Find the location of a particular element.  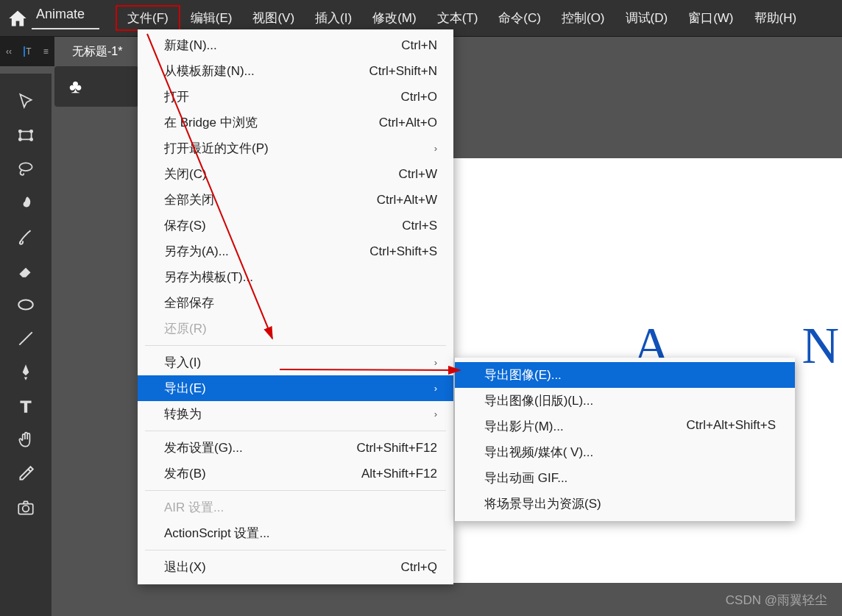

scene-row: ♣ is located at coordinates (96, 87).